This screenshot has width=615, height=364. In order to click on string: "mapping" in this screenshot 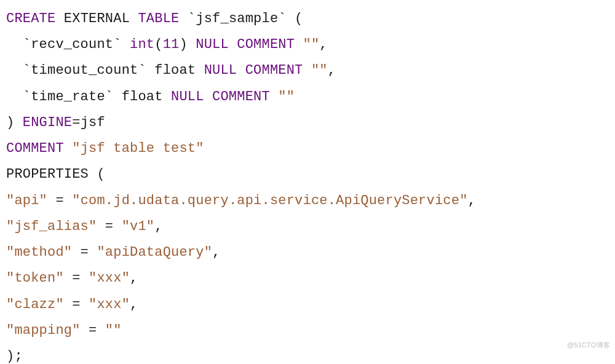, I will do `click(43, 331)`.